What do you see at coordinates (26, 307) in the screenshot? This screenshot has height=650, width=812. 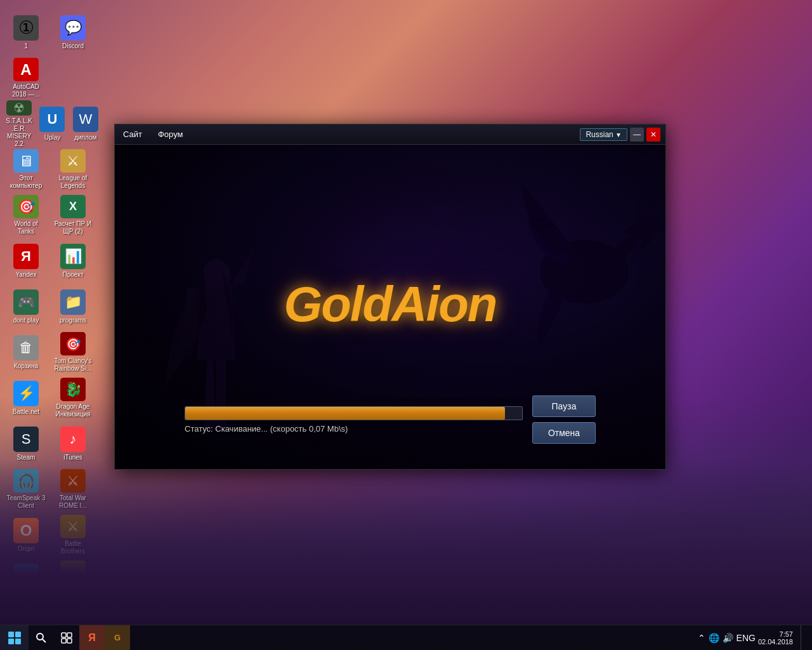 I see `desktop-icon-dontplay: 🎮 dont play` at bounding box center [26, 307].